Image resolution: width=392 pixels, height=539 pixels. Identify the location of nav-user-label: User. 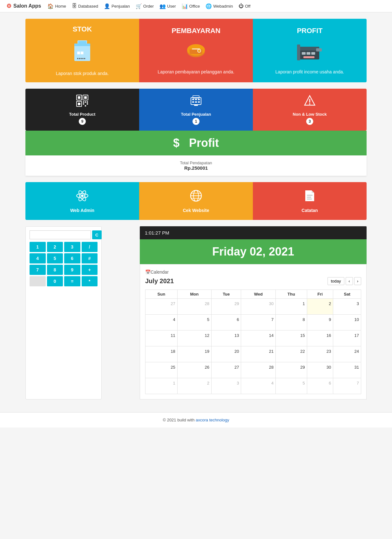
(172, 6).